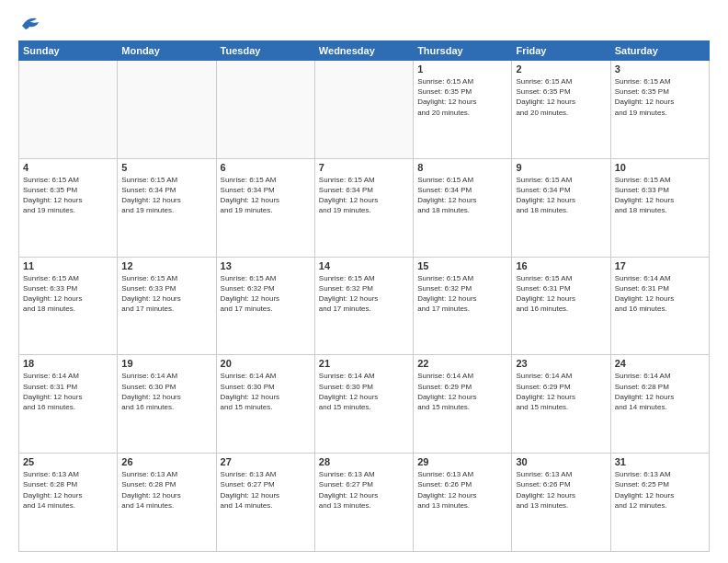 This screenshot has height=563, width=728. What do you see at coordinates (660, 489) in the screenshot?
I see `day-info: Sunrise: 6:13 AMSunset: 6:25 PMDaylight:…` at bounding box center [660, 489].